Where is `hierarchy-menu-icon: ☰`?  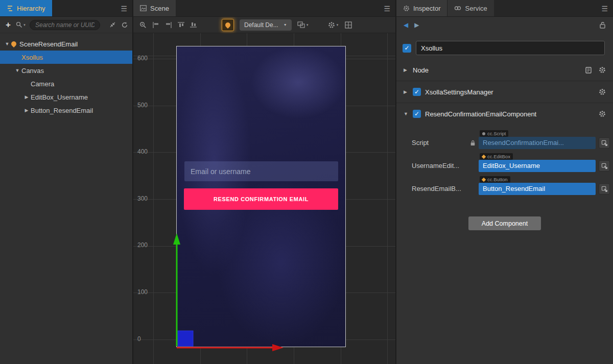 hierarchy-menu-icon: ☰ is located at coordinates (124, 8).